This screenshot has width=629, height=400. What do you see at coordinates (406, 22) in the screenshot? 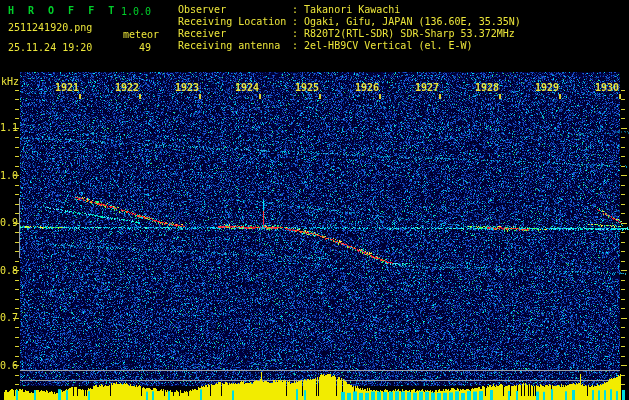
I see `info-value: : Ogaki, Gifu, JAPAN (136.60E, 35.35N)` at bounding box center [406, 22].